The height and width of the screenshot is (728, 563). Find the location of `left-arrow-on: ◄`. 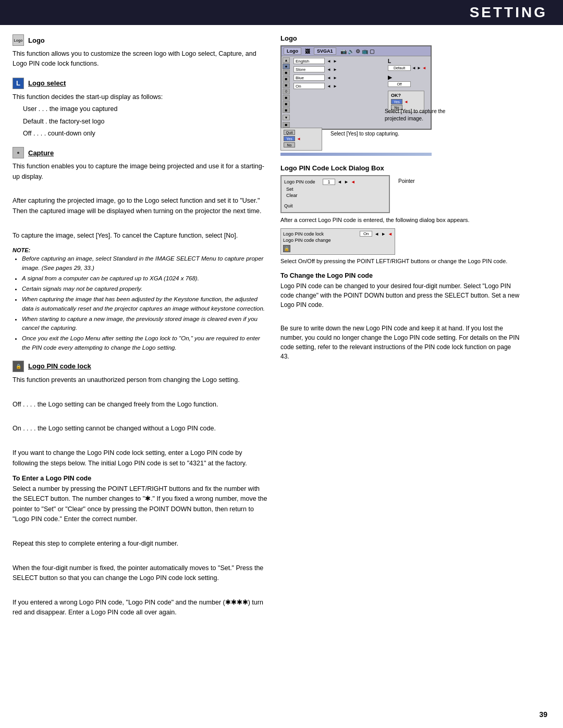

left-arrow-on: ◄ is located at coordinates (329, 87).